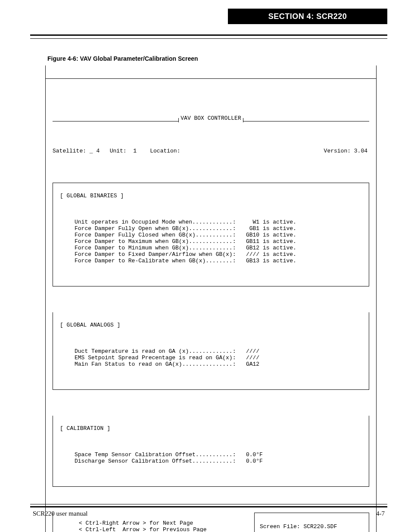 The width and height of the screenshot is (411, 532). What do you see at coordinates (185, 248) in the screenshot?
I see `gb-row: Force Damper to Minimum when GB(x)......…` at bounding box center [185, 248].